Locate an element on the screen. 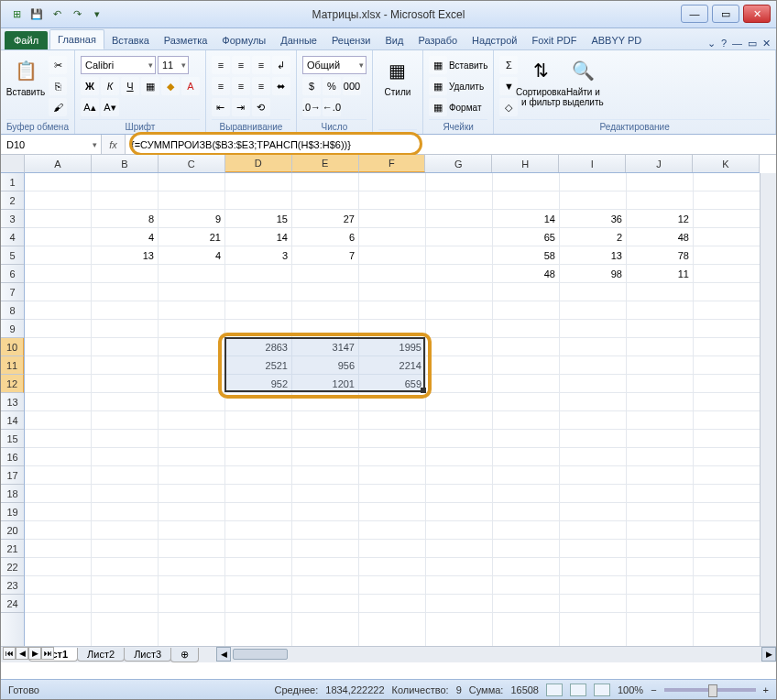  grow-font-icon: A▴ is located at coordinates (90, 107).